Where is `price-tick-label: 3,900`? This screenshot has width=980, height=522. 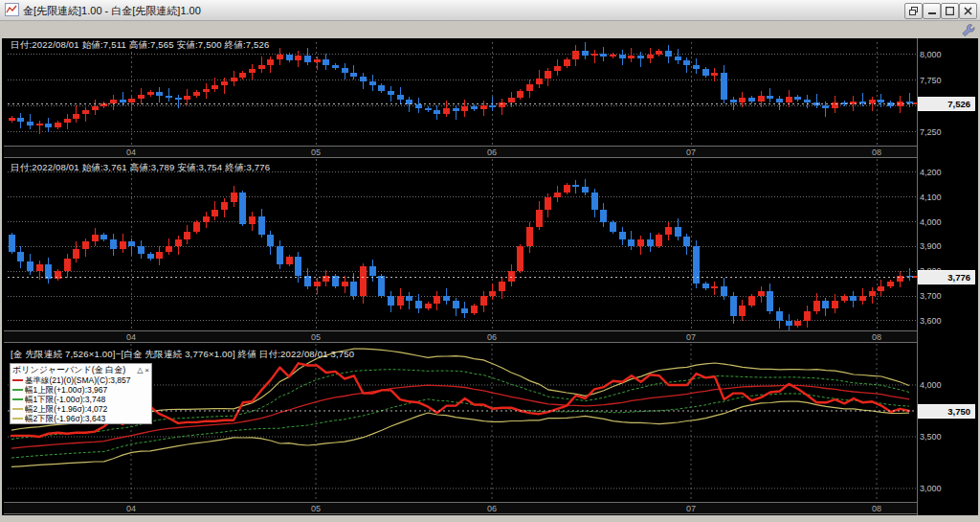
price-tick-label: 3,900 is located at coordinates (930, 246).